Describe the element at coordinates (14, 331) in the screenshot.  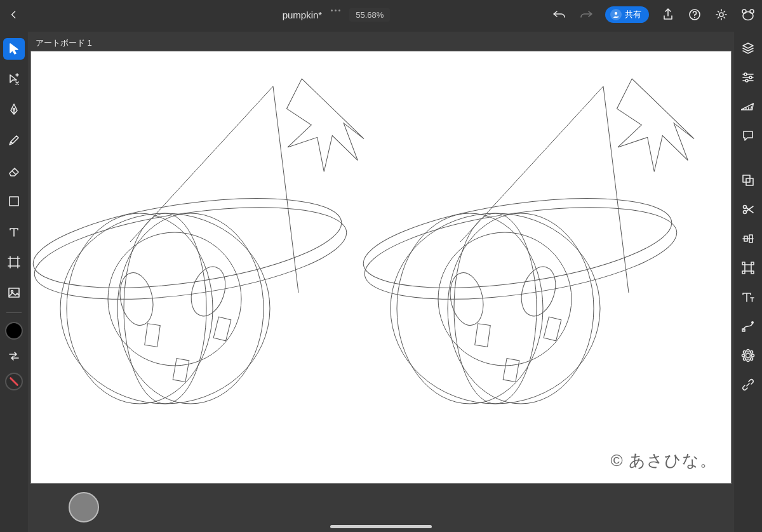
I see `fill-color-swatch` at that location.